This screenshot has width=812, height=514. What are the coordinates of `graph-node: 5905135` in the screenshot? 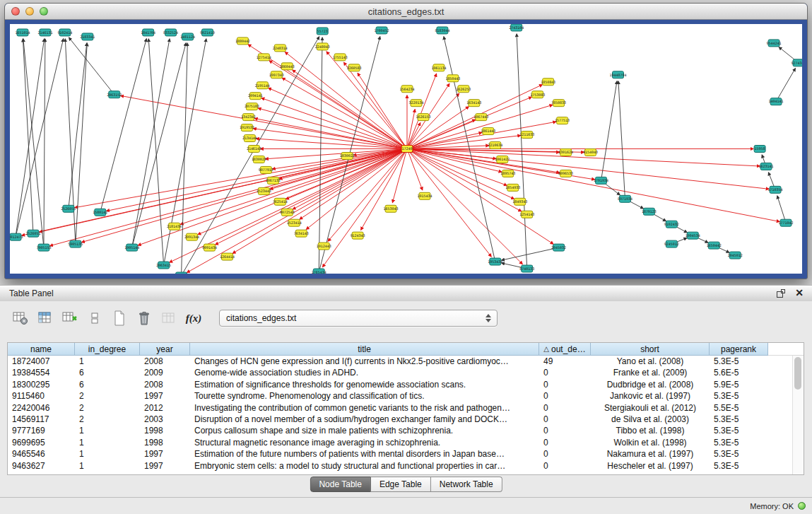 It's located at (75, 244).